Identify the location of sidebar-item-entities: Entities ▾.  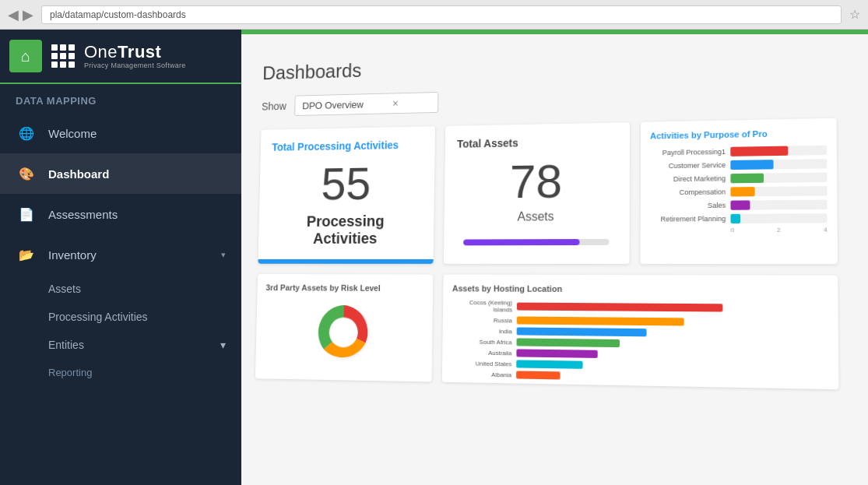
(121, 345).